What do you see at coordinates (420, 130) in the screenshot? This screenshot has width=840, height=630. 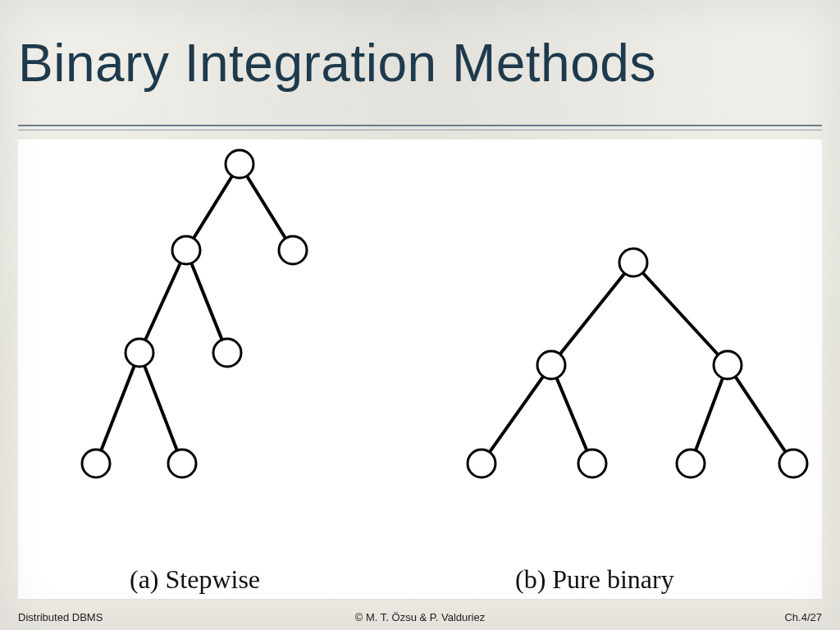 I see `title-rule-bottom` at bounding box center [420, 130].